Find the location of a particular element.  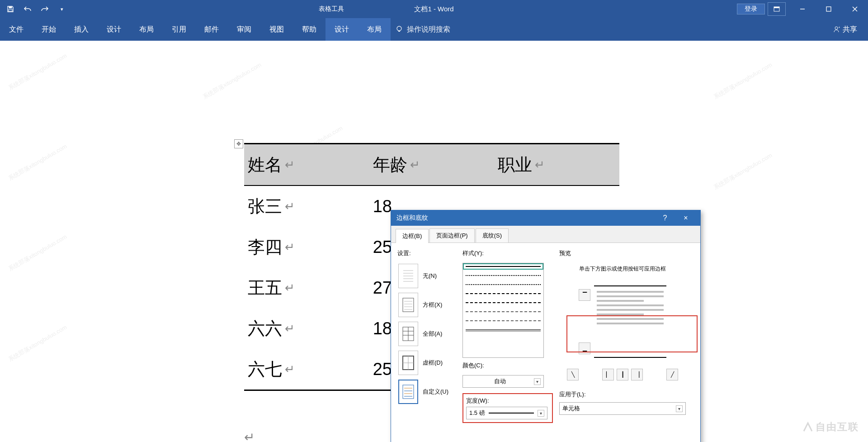

share-button: + 共享 is located at coordinates (845, 30).